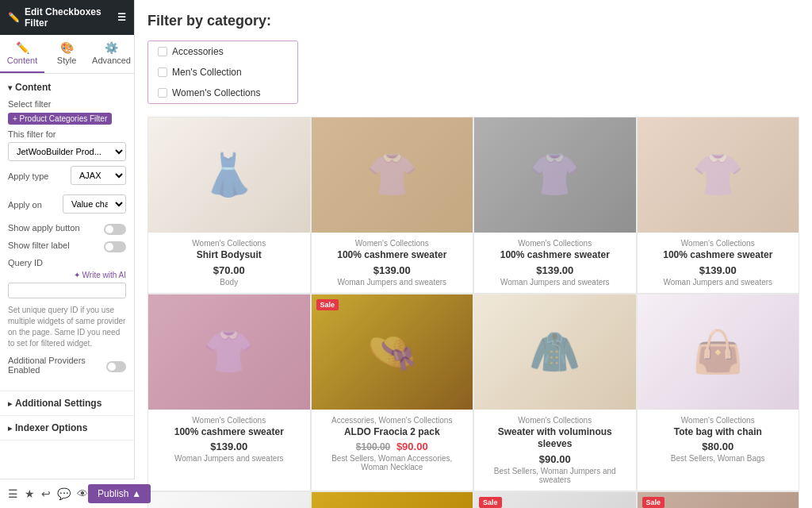 This screenshot has height=508, width=812. Describe the element at coordinates (555, 475) in the screenshot. I see `product-tags-p7: Best Sellers, Woman Jumpers and sweaters` at that location.